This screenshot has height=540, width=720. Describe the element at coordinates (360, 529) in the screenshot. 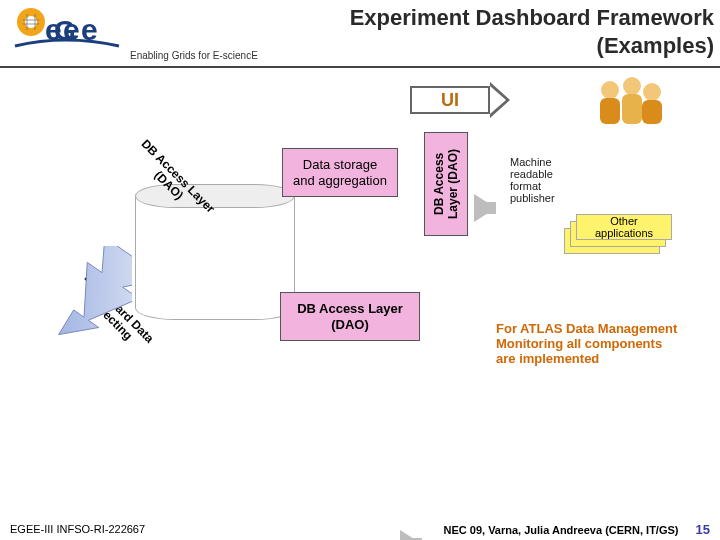

I see `footer: EGEE-III INFSO-RI-222667 NEC 09, Varna, …` at that location.